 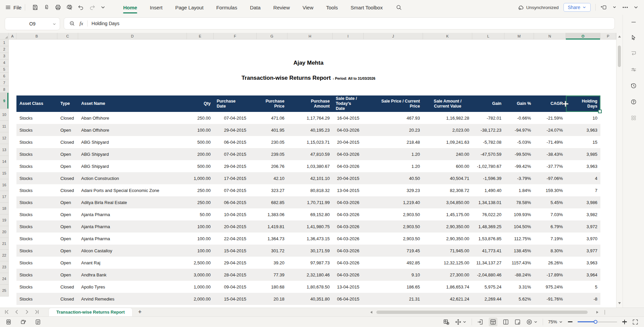 I want to click on cell: 719.45, so click(x=393, y=251).